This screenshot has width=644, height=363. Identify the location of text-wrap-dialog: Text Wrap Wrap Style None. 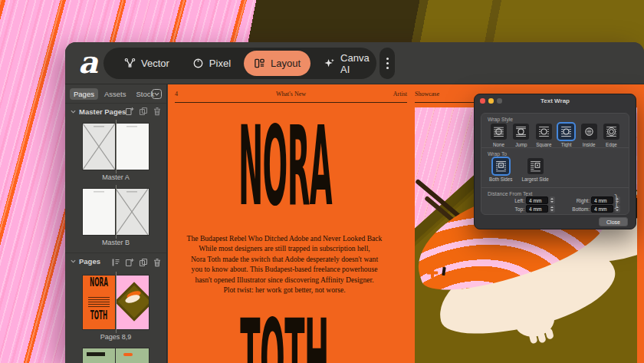
(555, 161).